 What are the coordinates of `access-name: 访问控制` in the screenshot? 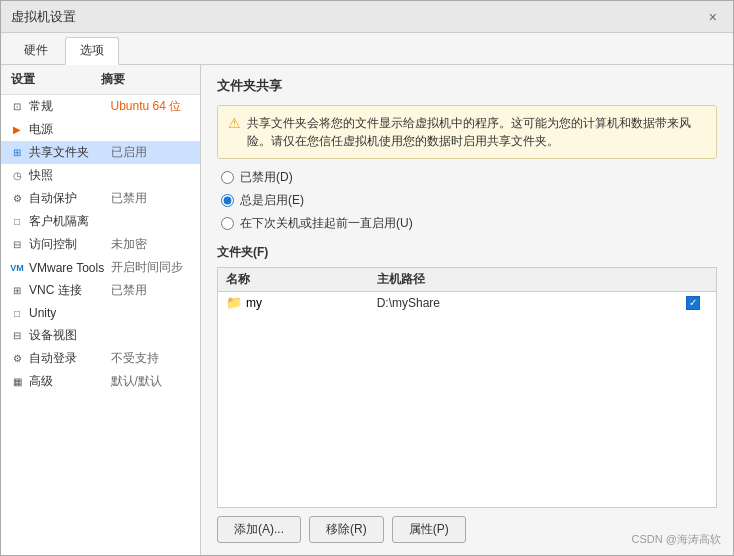 It's located at (70, 244).